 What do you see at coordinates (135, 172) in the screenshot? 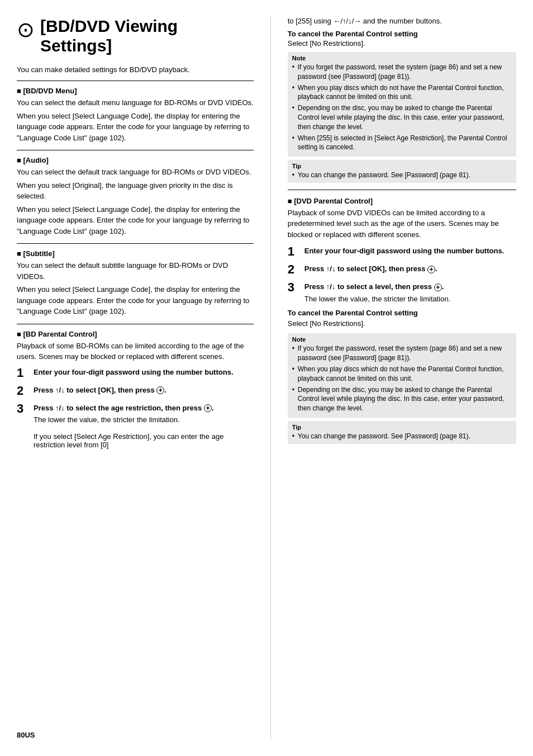
I see `audio-p1: You can select the default track languag…` at bounding box center [135, 172].